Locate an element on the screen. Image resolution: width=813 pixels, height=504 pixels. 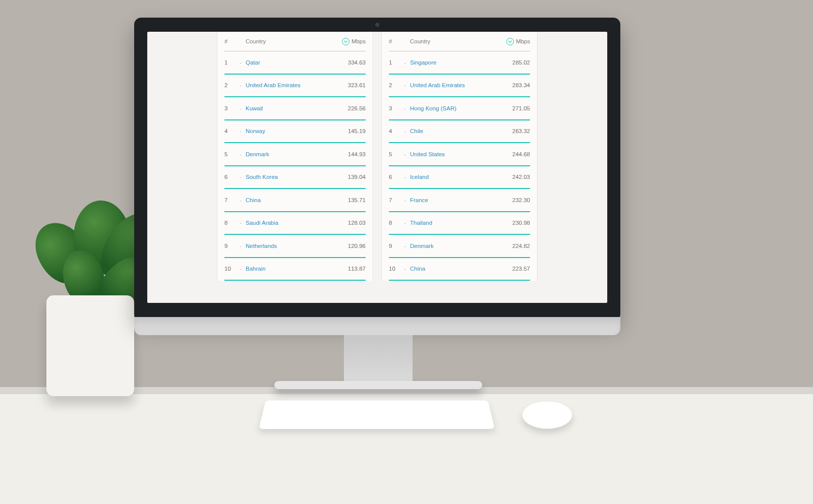
cell-country: France is located at coordinates (455, 200).